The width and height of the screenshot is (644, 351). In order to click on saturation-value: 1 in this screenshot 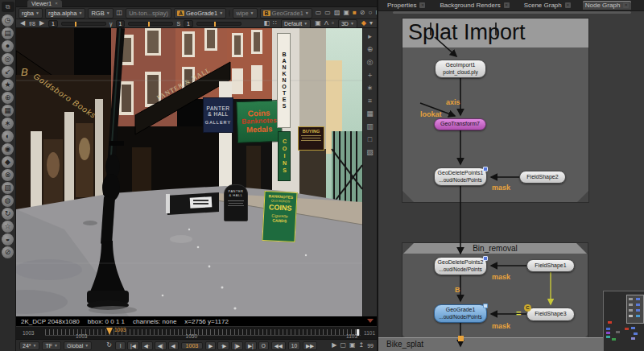, I will do `click(188, 24)`.